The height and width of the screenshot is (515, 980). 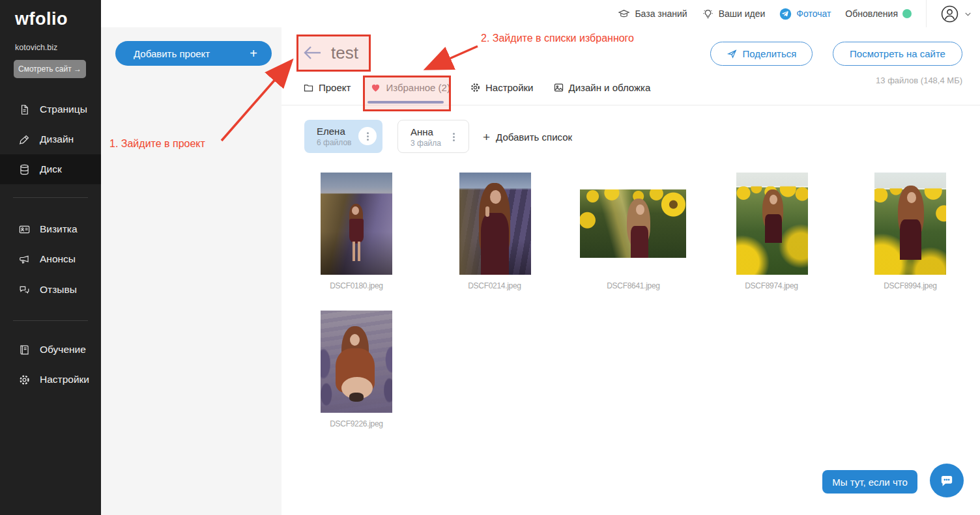 What do you see at coordinates (957, 14) in the screenshot?
I see `account-menu` at bounding box center [957, 14].